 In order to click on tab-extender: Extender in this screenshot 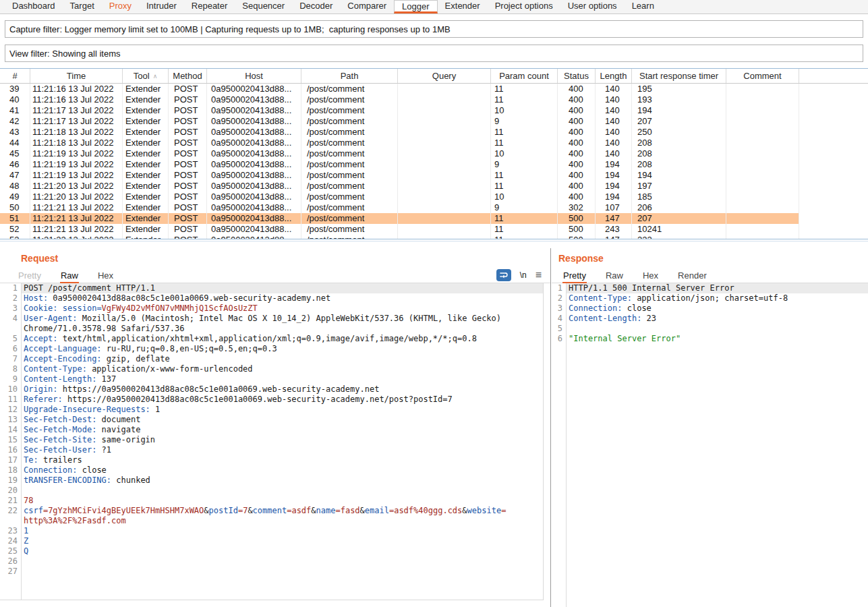, I will do `click(463, 7)`.